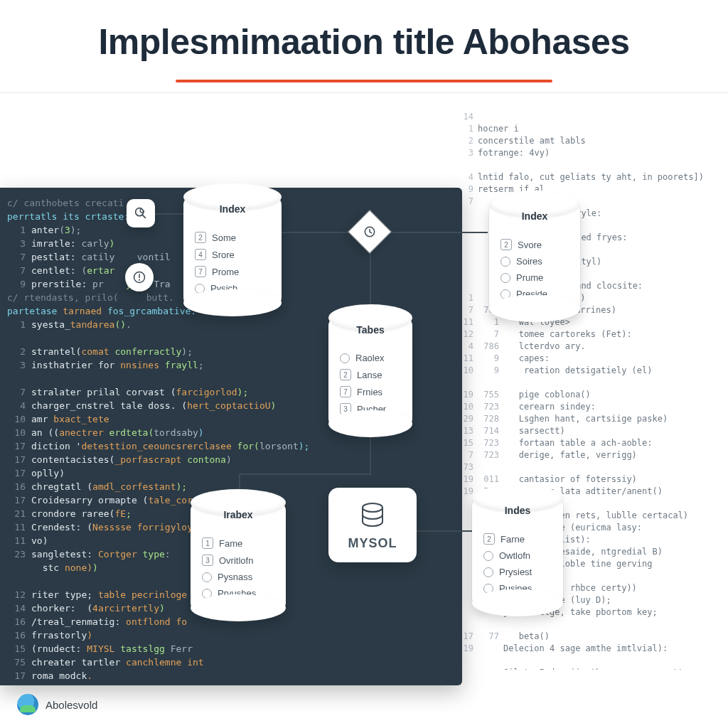  I want to click on row-label: Farne, so click(513, 539).